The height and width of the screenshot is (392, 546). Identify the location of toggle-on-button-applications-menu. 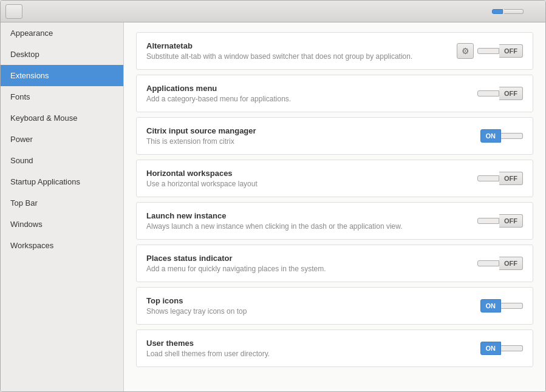
(488, 93).